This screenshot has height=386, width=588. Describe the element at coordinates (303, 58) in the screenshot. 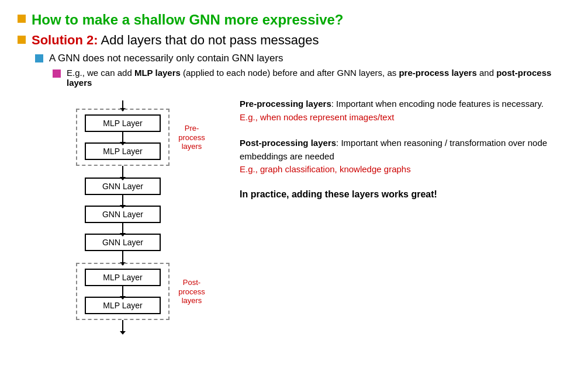

I see `bullet-blue-block: A GNN does not necessarily only contain …` at that location.